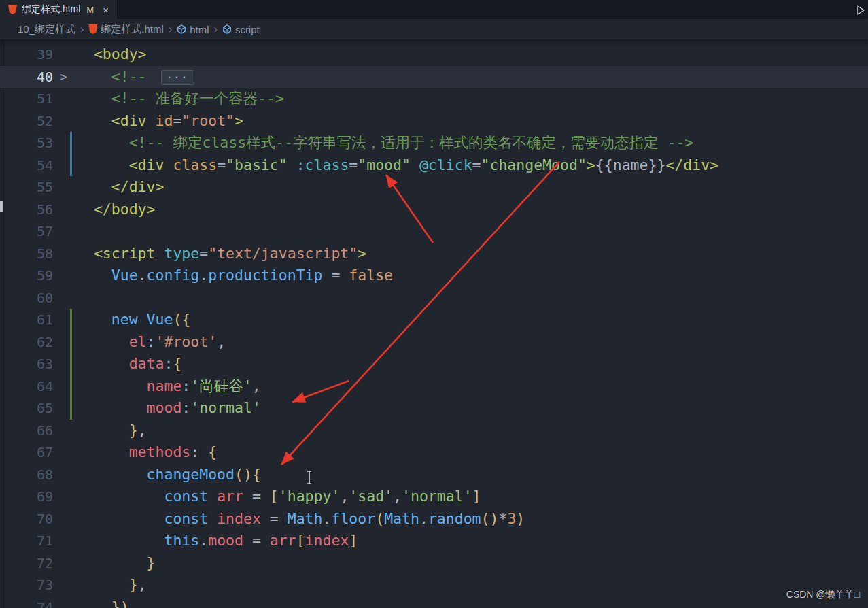 This screenshot has width=868, height=608. I want to click on line-number: 61, so click(27, 320).